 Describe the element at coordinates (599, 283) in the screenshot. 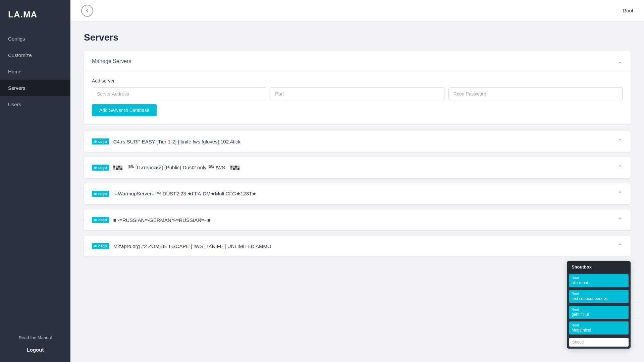

I see `shoutbox-msg-text-0: olle ronni` at that location.